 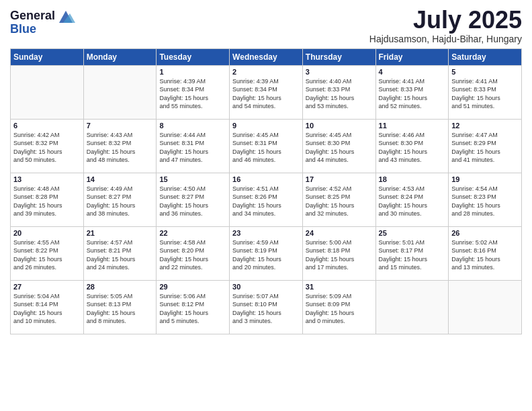 I want to click on calendar-cell: 21Sunrise: 4:57 AM Sunset: 8:21 PM Dayli…, so click(x=120, y=253).